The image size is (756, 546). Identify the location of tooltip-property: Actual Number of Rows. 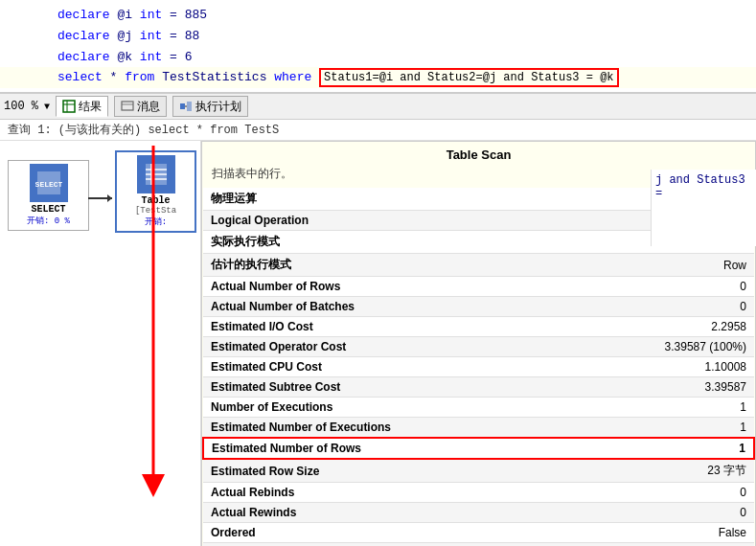
(387, 287).